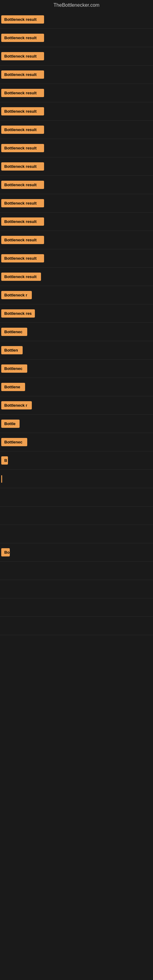 The width and height of the screenshot is (153, 980). Describe the element at coordinates (5, 460) in the screenshot. I see `bottleneck-badge: B` at that location.